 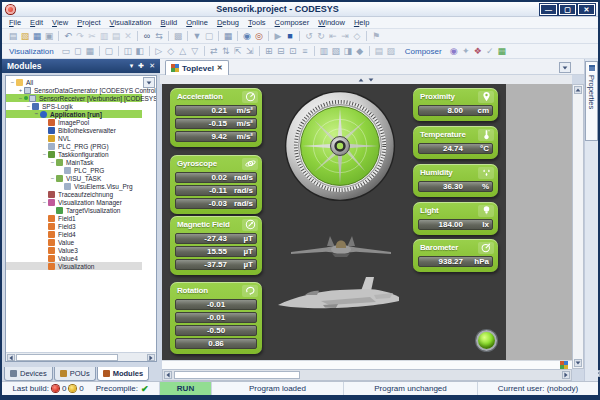 I want to click on composer-toolbar-icon-3: ✓, so click(x=490, y=51).